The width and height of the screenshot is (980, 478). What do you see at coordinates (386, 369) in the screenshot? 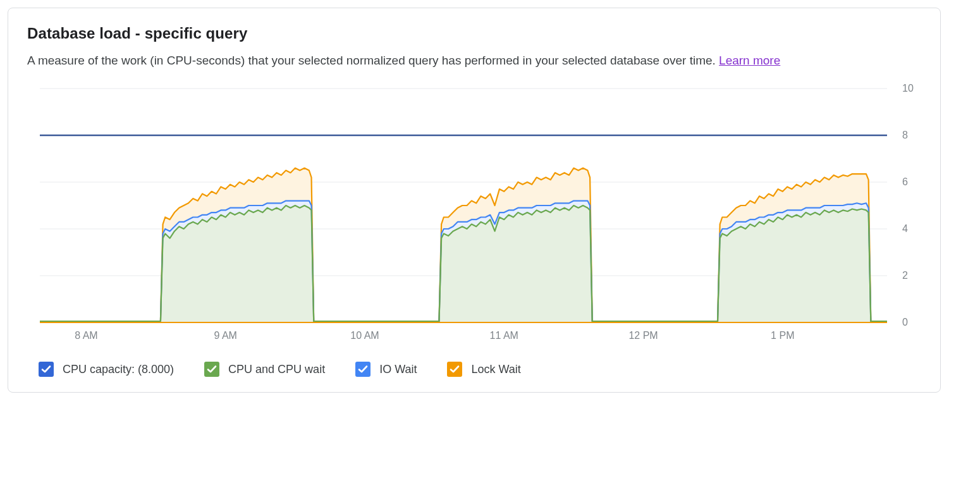
I see `legend-item-io-wait: IO Wait` at bounding box center [386, 369].